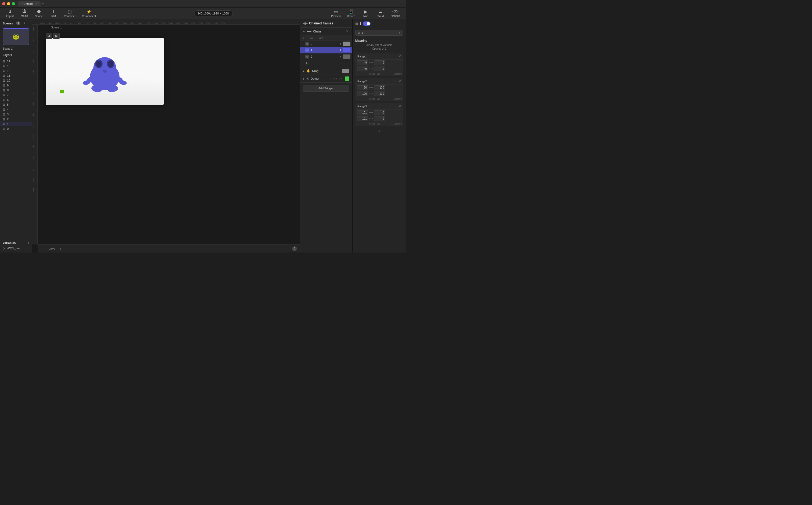 The height and width of the screenshot is (505, 812). What do you see at coordinates (49, 36) in the screenshot?
I see `nav-back-btn: ◀` at bounding box center [49, 36].